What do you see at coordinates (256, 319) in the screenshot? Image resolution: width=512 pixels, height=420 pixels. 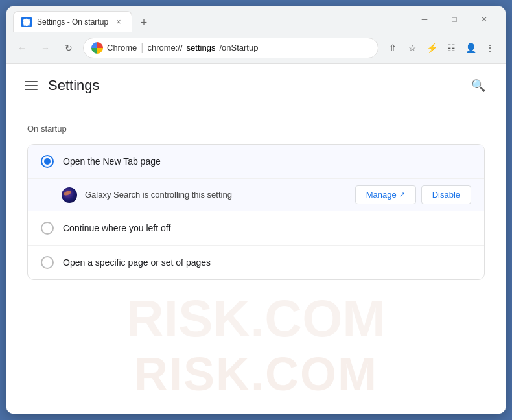 I see `watermark-top: RISK.COM` at bounding box center [256, 319].